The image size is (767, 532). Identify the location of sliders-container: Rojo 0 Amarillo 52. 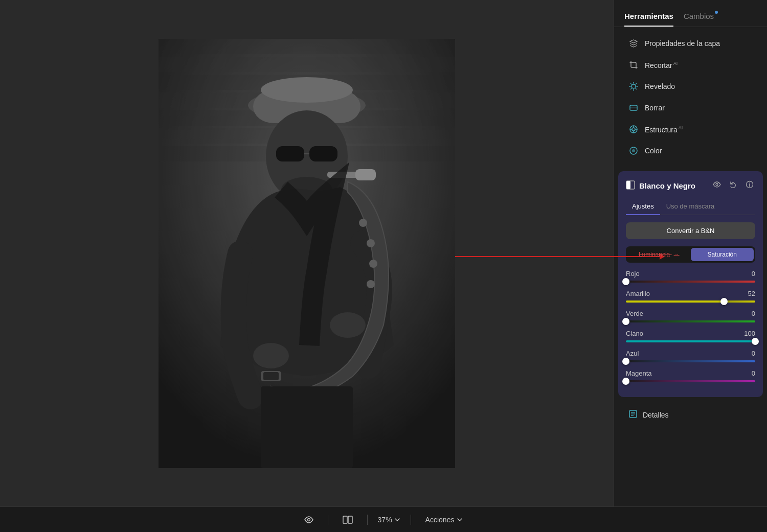
(690, 326).